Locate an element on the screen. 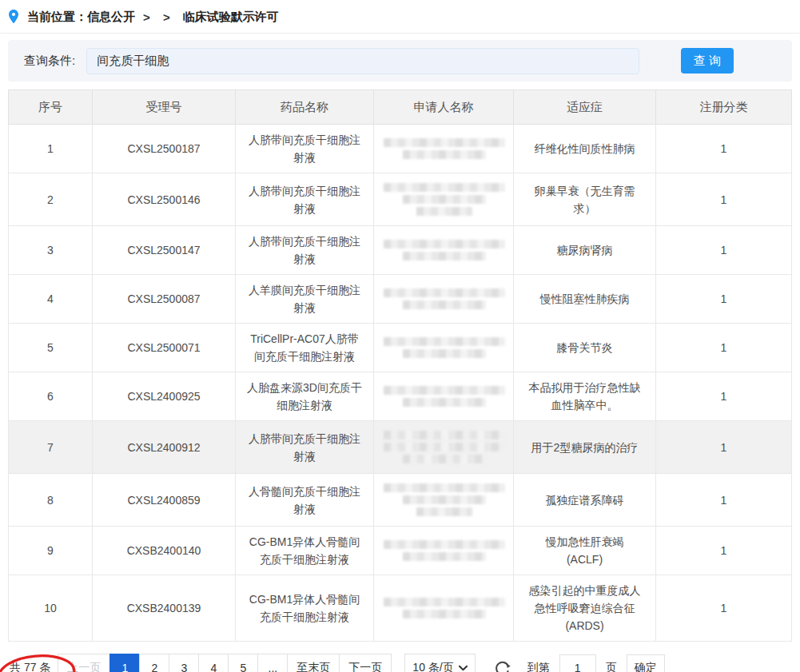  table-row-highlighted: 7 CXSL2400912 人脐带间充质干细胞注射液 用于2型糖尿病的治疗 1 is located at coordinates (400, 447).